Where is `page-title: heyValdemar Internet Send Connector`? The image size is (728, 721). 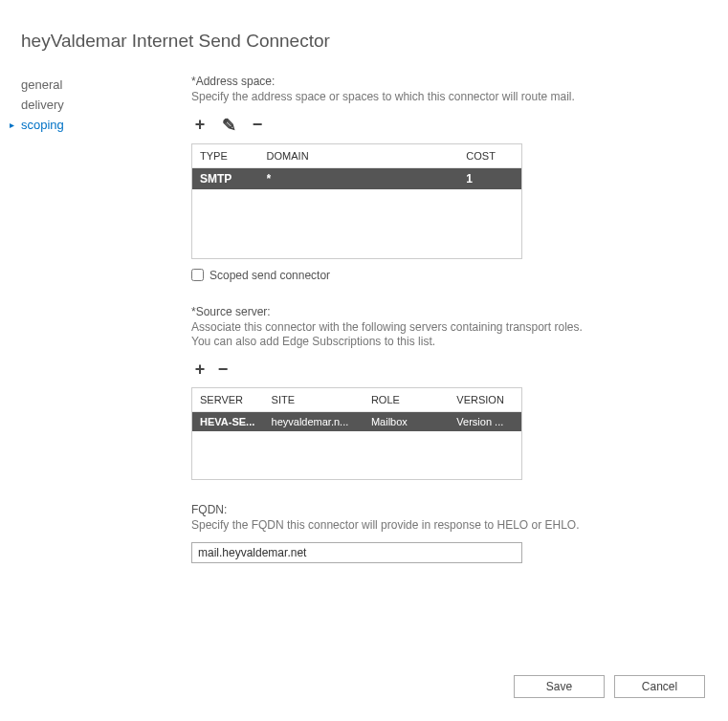 page-title: heyValdemar Internet Send Connector is located at coordinates (364, 37).